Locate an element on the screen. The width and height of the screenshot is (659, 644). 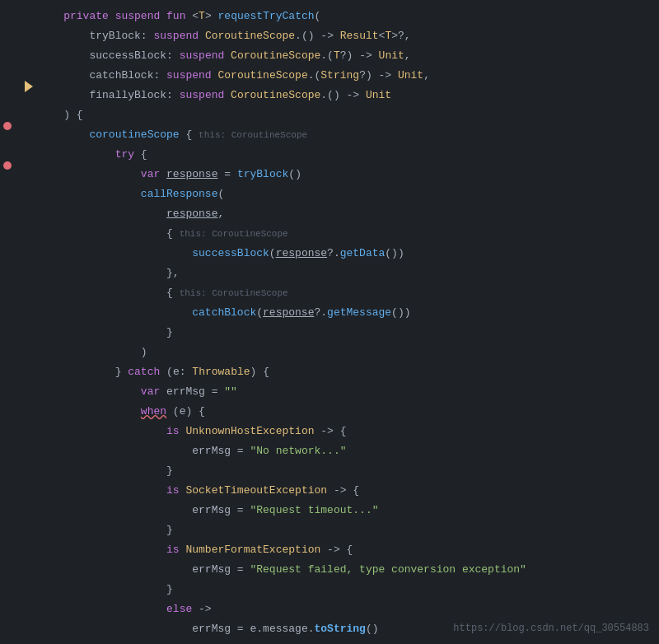
code-line: when (e) { is located at coordinates (330, 412).